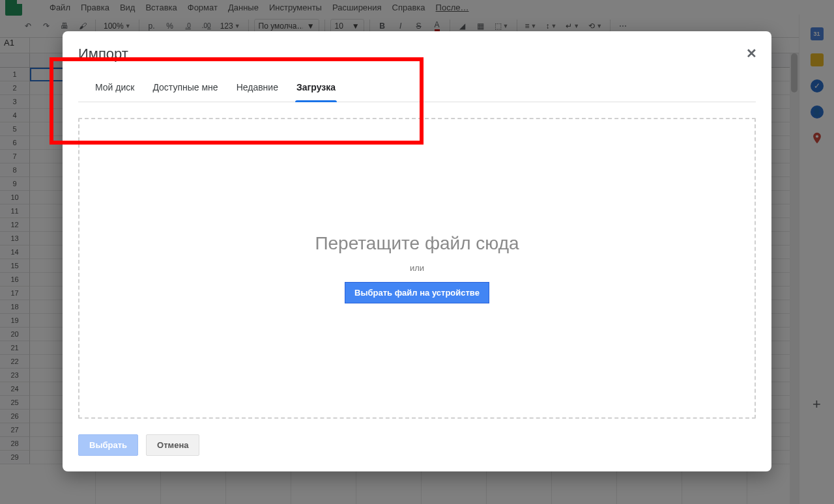 This screenshot has height=504, width=834. What do you see at coordinates (417, 54) in the screenshot?
I see `modal-title: Импорт` at bounding box center [417, 54].